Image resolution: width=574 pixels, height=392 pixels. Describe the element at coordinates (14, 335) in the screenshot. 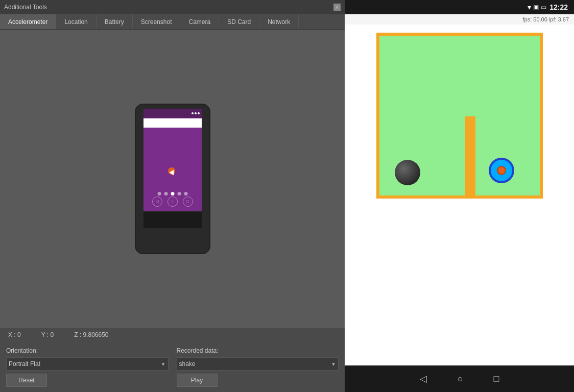

I see `accel-x: X : 0` at that location.